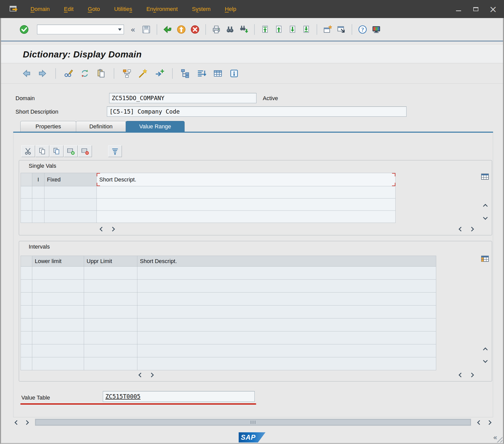 The image size is (504, 444). Describe the element at coordinates (85, 151) in the screenshot. I see `delete-row-icon` at that location.